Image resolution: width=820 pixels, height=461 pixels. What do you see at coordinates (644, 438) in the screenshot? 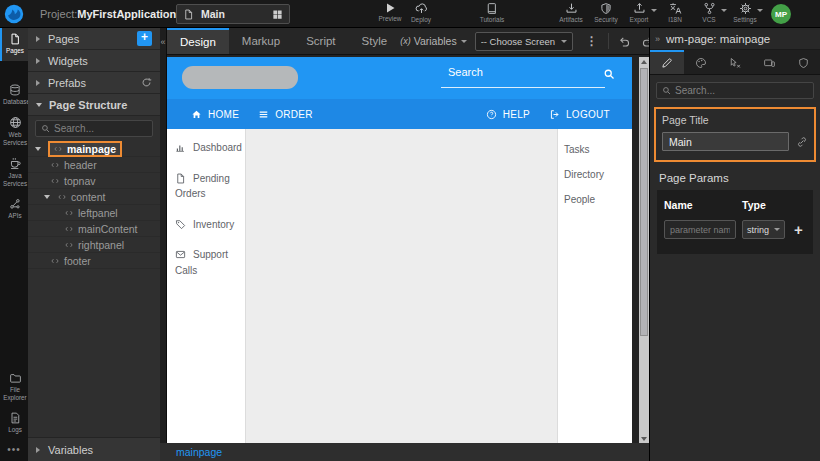
I see `scroll-down-icon` at bounding box center [644, 438].